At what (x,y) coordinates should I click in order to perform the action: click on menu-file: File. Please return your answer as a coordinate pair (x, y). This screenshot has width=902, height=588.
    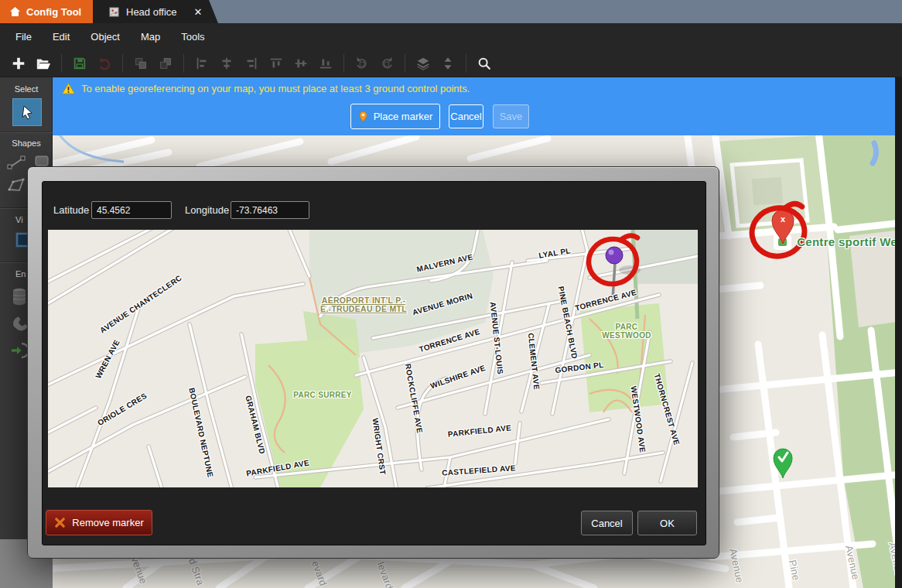
    Looking at the image, I should click on (23, 37).